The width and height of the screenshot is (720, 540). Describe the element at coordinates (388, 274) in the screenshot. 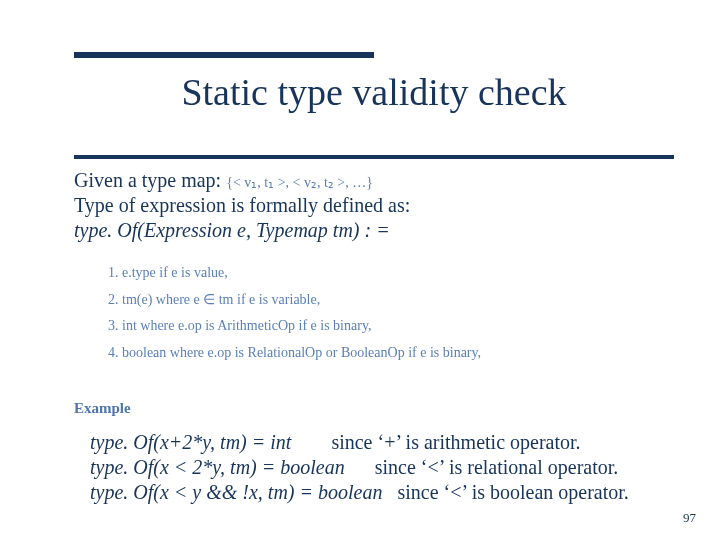

I see `rule-1: 1. e.type if e is value,` at that location.